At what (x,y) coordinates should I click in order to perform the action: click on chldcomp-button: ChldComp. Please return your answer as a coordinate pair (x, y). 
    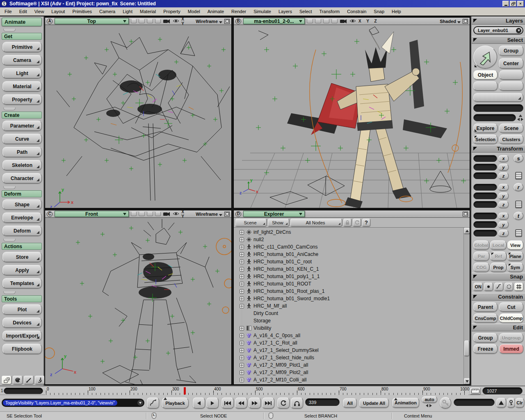
    Looking at the image, I should click on (511, 318).